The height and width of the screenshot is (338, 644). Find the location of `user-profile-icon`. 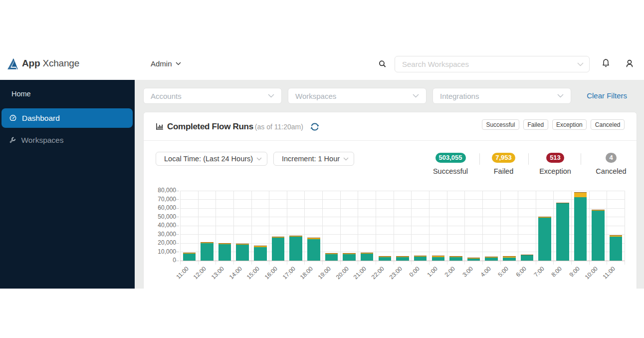

user-profile-icon is located at coordinates (630, 63).